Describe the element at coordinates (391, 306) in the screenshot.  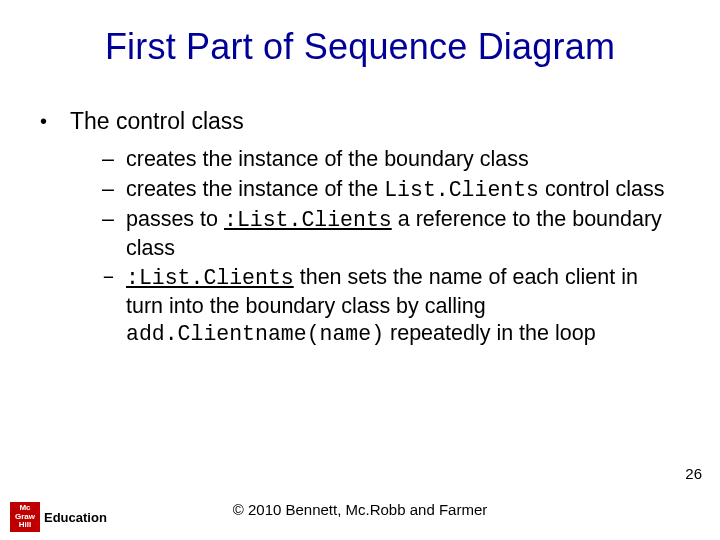
I see `sub-bullet: – :List.Clients then sets the name of ea…` at that location.